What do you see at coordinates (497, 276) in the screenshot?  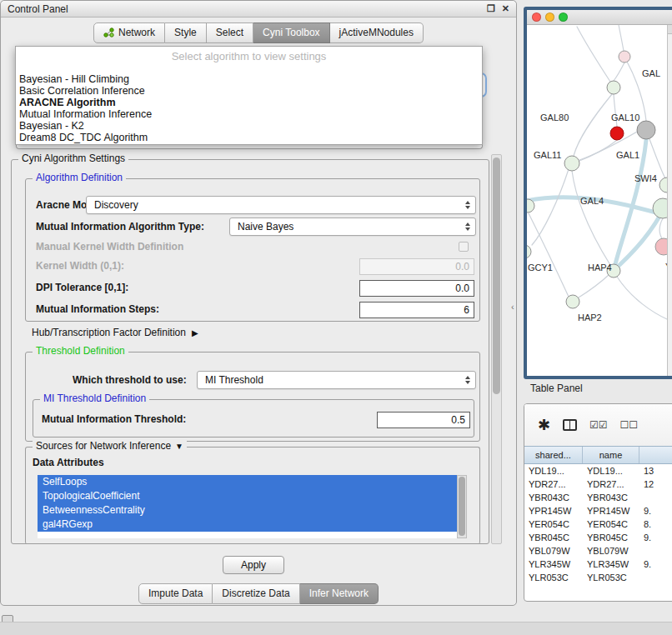 I see `scrollbar-thumb` at bounding box center [497, 276].